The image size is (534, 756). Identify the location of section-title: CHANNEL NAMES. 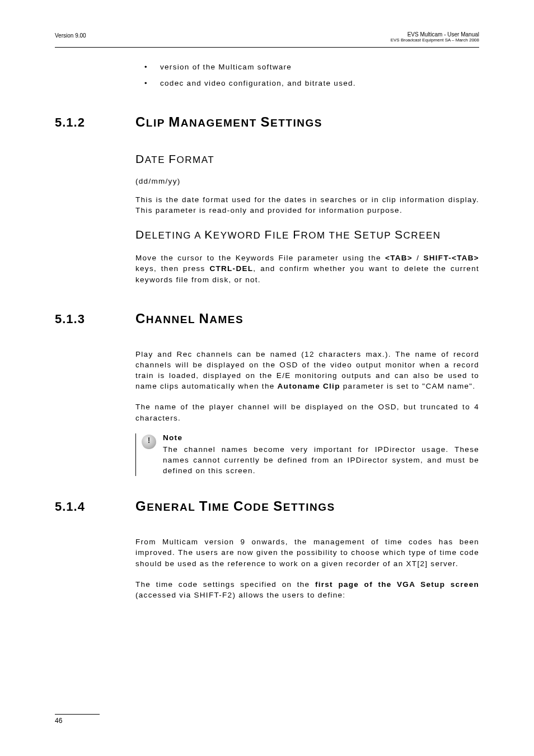
(189, 319).